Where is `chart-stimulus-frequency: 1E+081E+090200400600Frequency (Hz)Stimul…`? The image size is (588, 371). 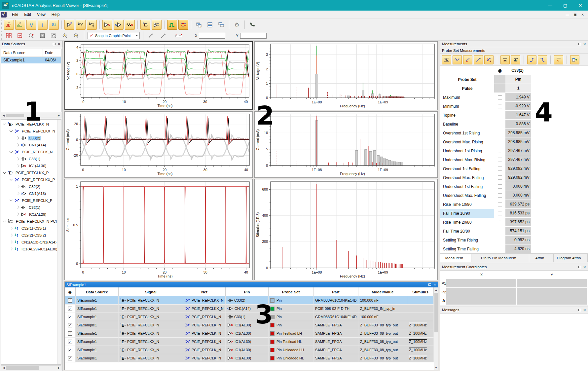
chart-stimulus-frequency: 1E+081E+090200400600Frequency (Hz)Stimul… is located at coordinates (346, 230).